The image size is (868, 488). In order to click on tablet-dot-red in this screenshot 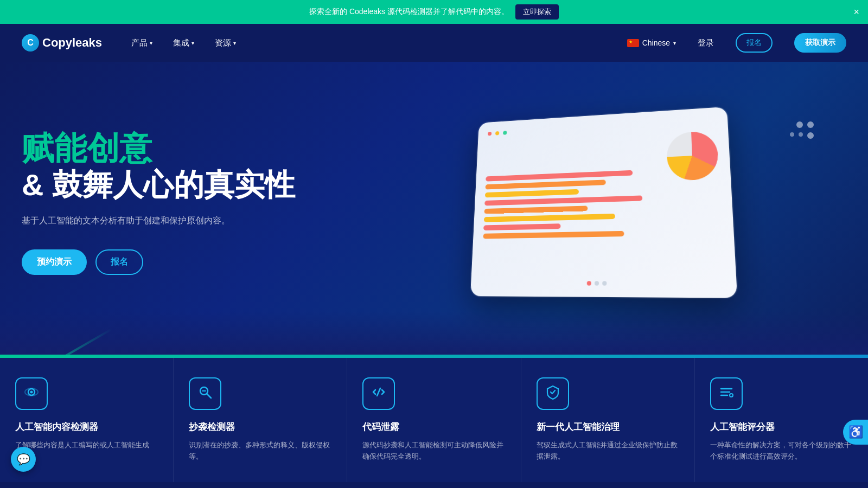, I will do `click(489, 134)`.